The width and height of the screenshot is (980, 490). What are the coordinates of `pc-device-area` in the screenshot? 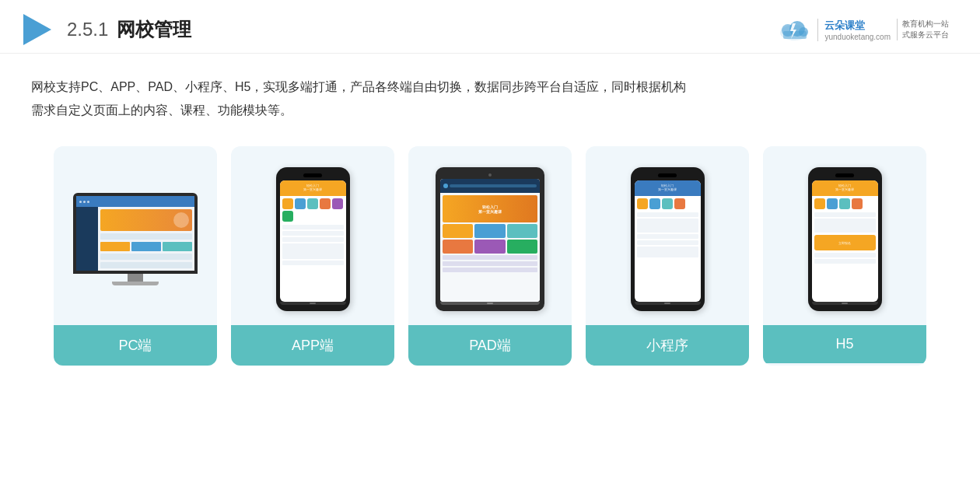 It's located at (135, 236).